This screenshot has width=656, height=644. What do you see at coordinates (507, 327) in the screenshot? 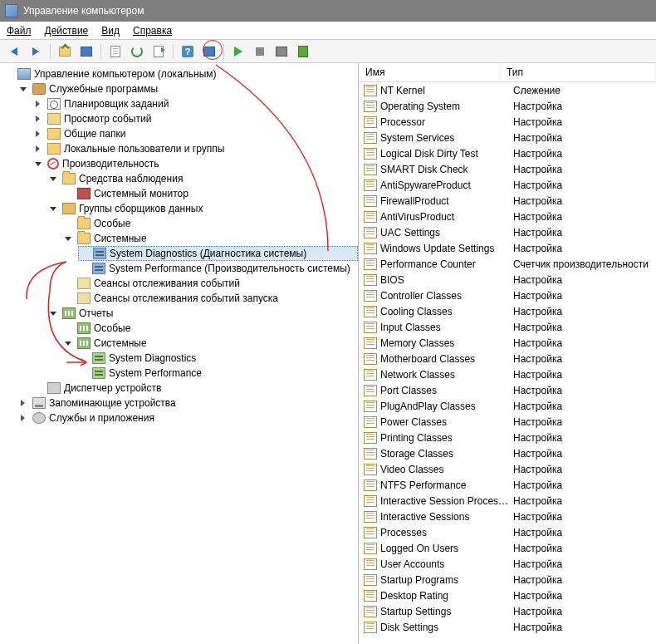
I see `list-row: Input ClassesНастройка` at bounding box center [507, 327].